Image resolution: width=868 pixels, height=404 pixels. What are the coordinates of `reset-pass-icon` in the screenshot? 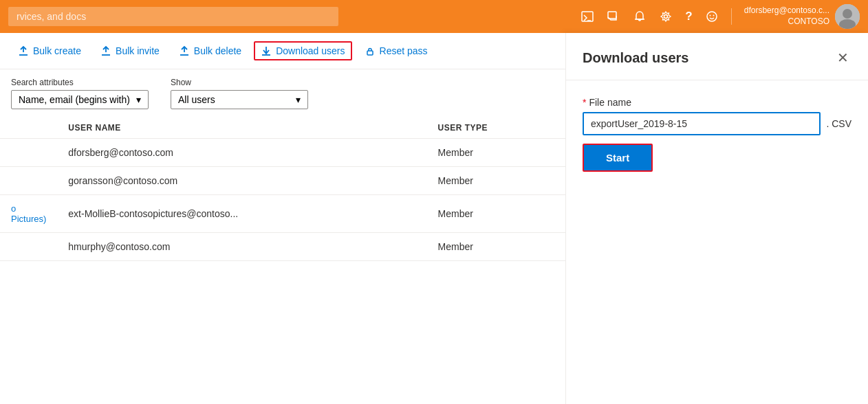 It's located at (370, 51).